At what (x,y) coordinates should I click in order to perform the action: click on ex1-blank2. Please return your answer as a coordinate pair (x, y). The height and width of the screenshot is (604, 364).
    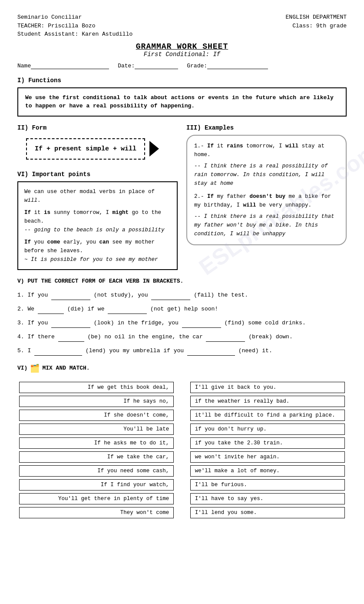
    Looking at the image, I should click on (171, 297).